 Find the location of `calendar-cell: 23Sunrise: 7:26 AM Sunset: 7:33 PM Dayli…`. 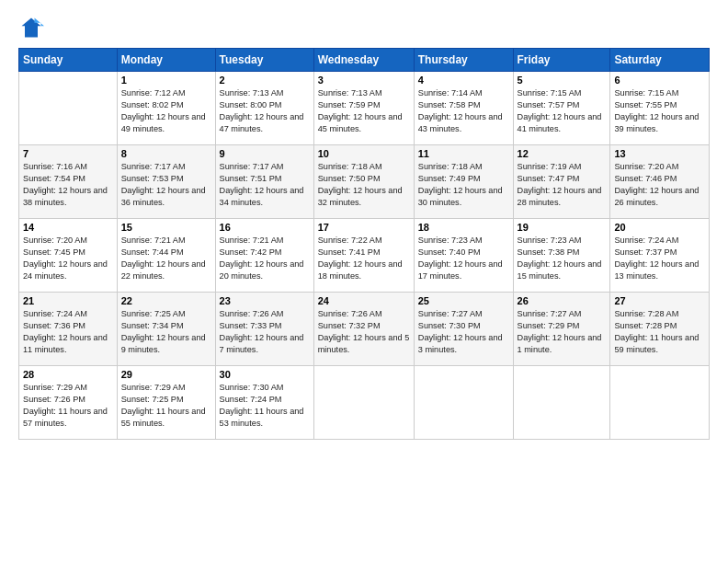

calendar-cell: 23Sunrise: 7:26 AM Sunset: 7:33 PM Dayli… is located at coordinates (265, 329).